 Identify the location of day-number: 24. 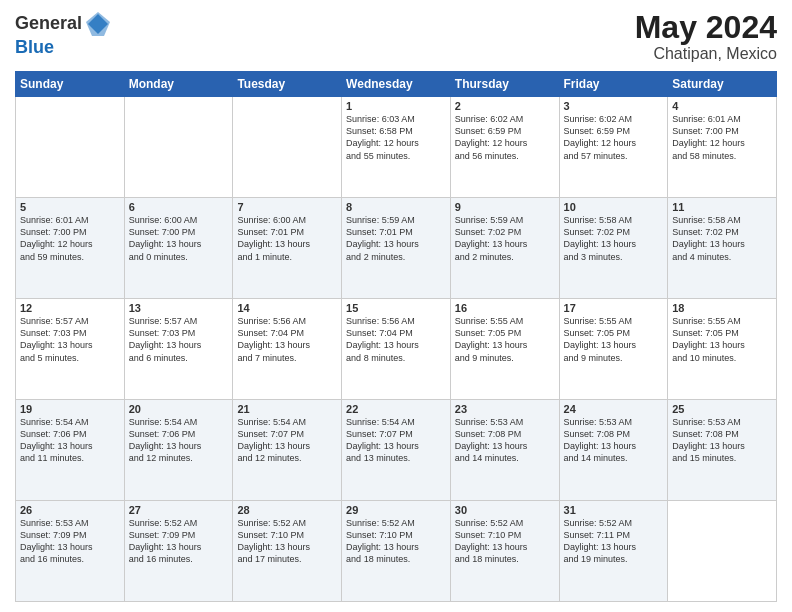
(614, 409).